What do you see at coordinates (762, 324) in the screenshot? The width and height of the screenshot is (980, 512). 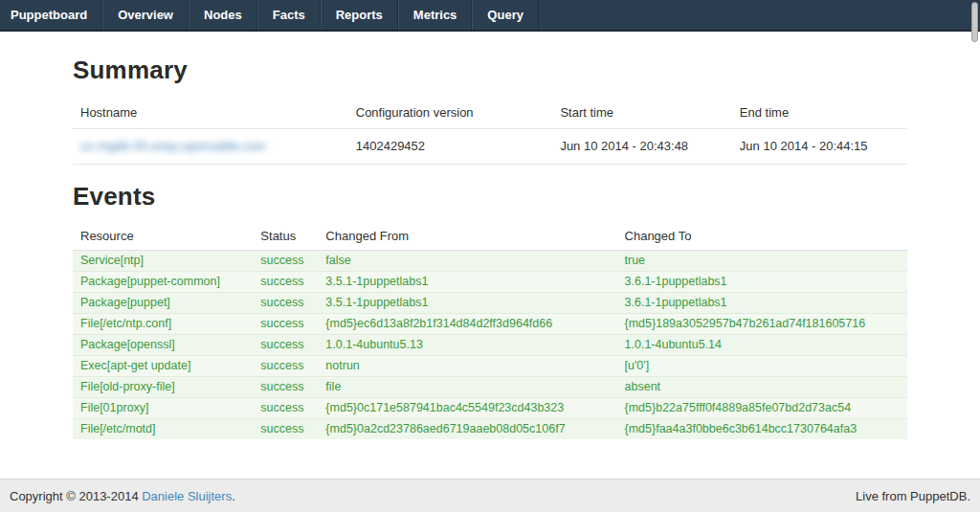 I see `event-changed-to: {md5}189a3052957b47b261ad74f181605716` at bounding box center [762, 324].